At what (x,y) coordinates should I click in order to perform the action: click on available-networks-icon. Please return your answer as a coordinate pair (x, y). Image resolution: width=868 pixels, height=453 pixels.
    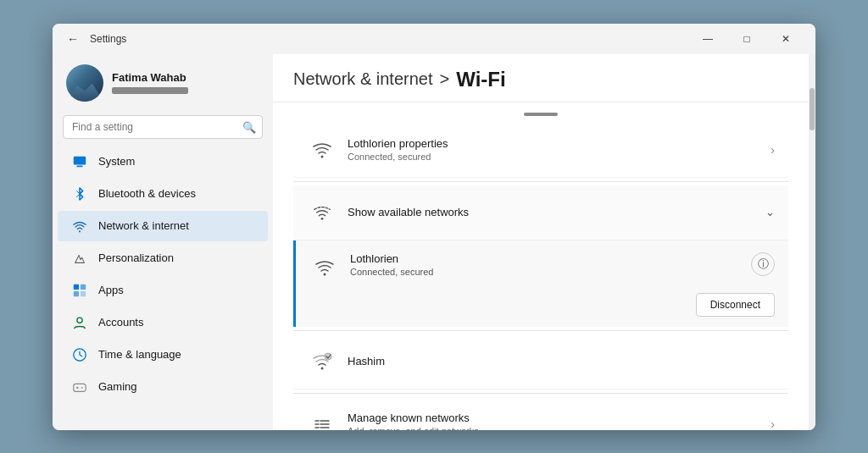
    Looking at the image, I should click on (322, 213).